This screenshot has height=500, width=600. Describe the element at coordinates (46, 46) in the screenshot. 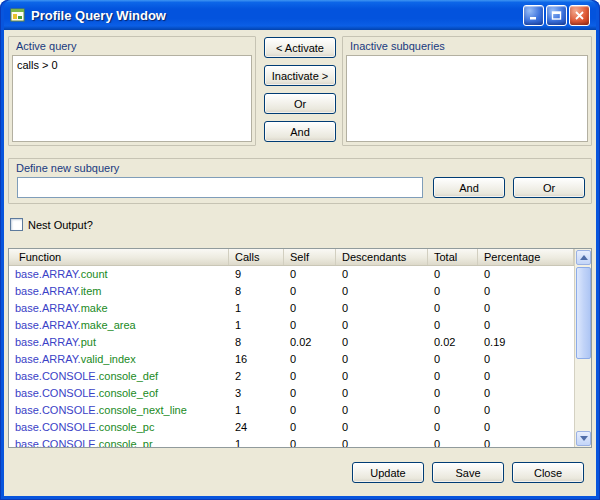

I see `active-query-label: Active query` at that location.